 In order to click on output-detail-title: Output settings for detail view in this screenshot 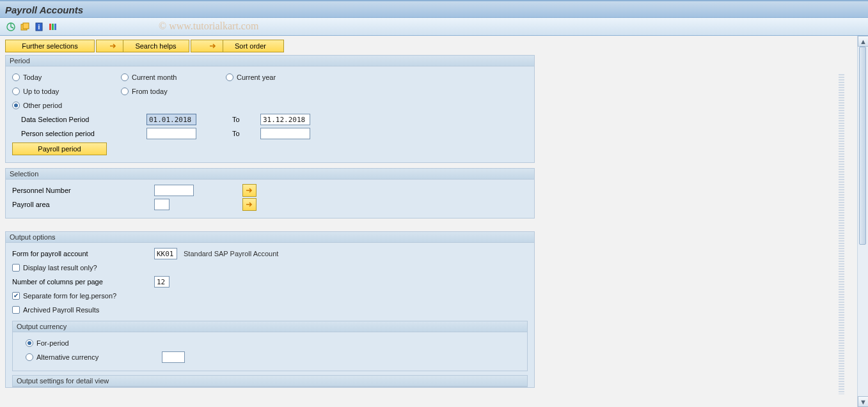, I will do `click(270, 381)`.